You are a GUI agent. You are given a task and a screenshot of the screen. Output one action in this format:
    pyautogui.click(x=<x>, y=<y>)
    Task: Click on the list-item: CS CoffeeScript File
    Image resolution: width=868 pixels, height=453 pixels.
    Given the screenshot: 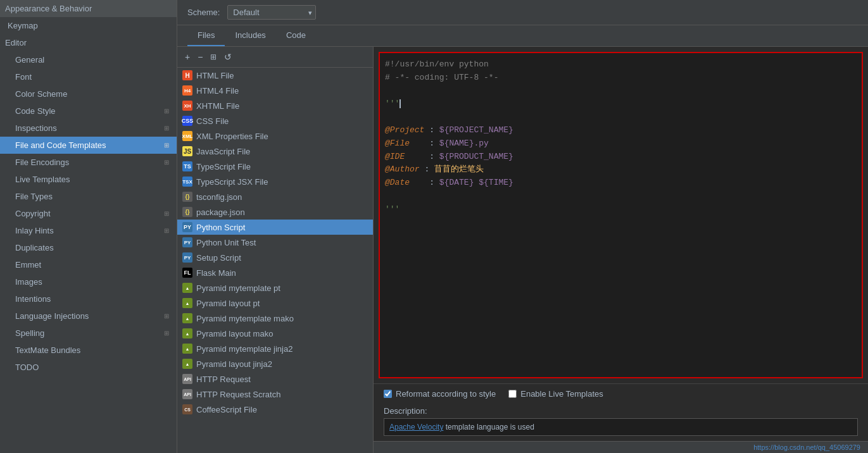 What is the action you would take?
    pyautogui.click(x=275, y=409)
    